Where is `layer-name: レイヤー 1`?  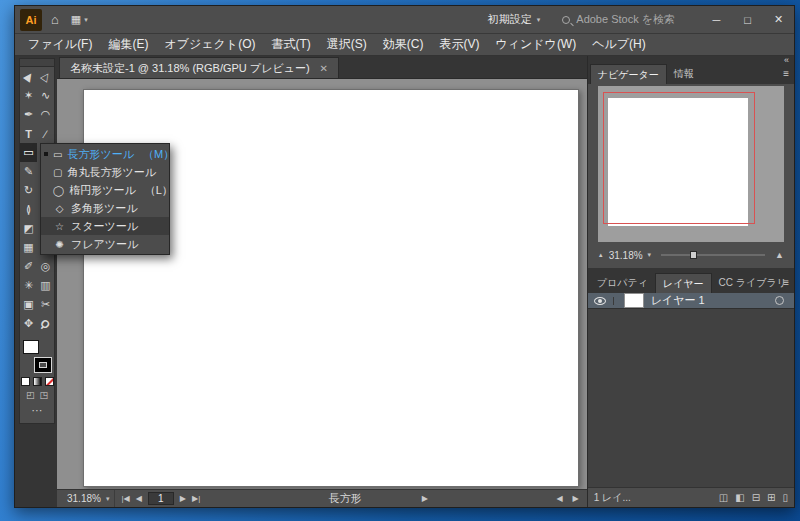
layer-name: レイヤー 1 is located at coordinates (713, 300).